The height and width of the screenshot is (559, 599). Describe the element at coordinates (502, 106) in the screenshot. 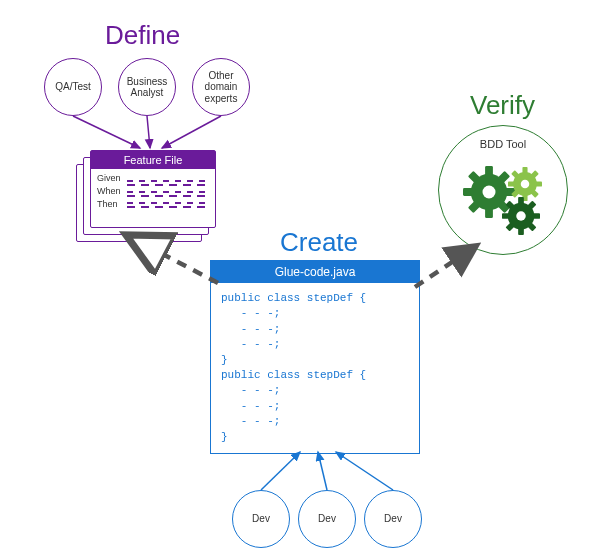

I see `section-title-verify: Verify` at that location.